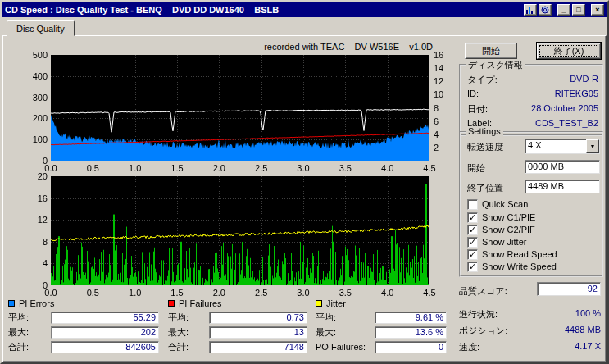  What do you see at coordinates (336, 303) in the screenshot?
I see `stat-title: Jitter` at bounding box center [336, 303].